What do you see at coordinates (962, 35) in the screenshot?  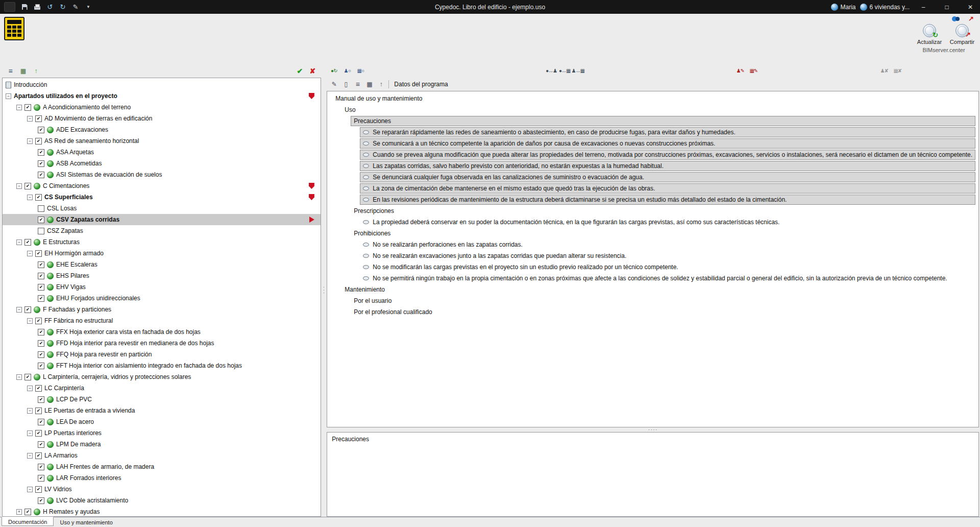 I see `compartir-button: Compartir` at bounding box center [962, 35].